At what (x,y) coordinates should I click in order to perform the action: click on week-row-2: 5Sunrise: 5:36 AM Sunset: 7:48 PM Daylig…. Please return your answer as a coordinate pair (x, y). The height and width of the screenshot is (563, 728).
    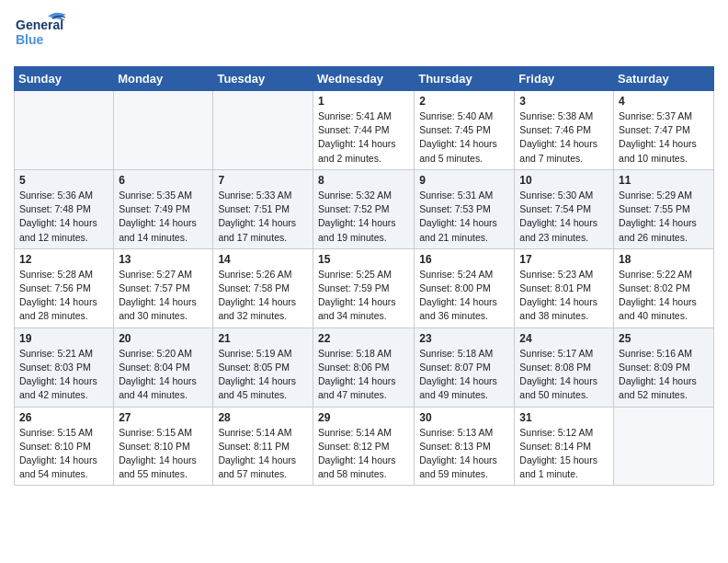
    Looking at the image, I should click on (364, 209).